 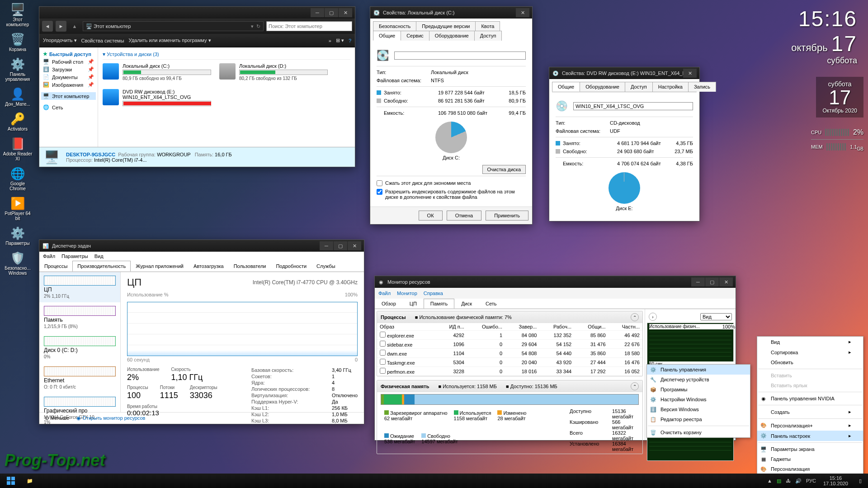 What do you see at coordinates (350, 41) in the screenshot?
I see `help-icon: ?` at bounding box center [350, 41].